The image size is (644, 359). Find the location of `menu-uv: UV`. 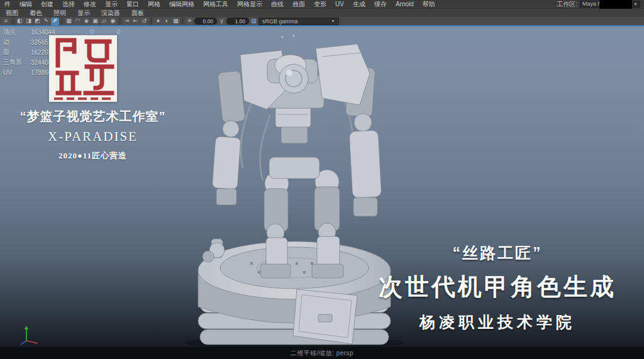

menu-uv: UV is located at coordinates (340, 4).